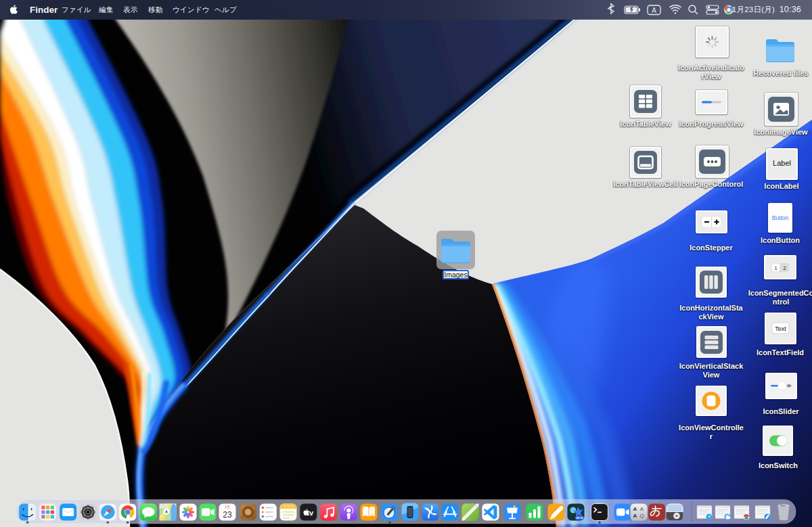 This screenshot has width=812, height=527. Describe the element at coordinates (781, 329) in the screenshot. I see `svg-text: Text` at that location.